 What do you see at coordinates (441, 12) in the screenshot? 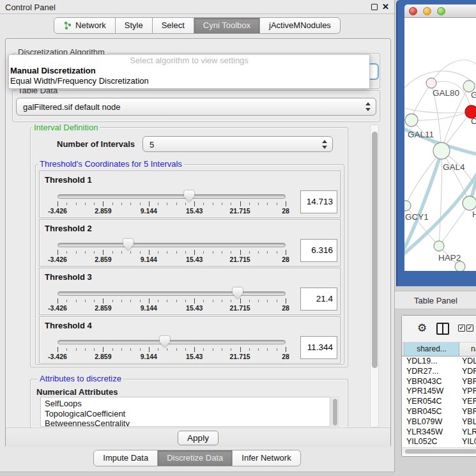
I see `mac-zoom-icon` at bounding box center [441, 12].